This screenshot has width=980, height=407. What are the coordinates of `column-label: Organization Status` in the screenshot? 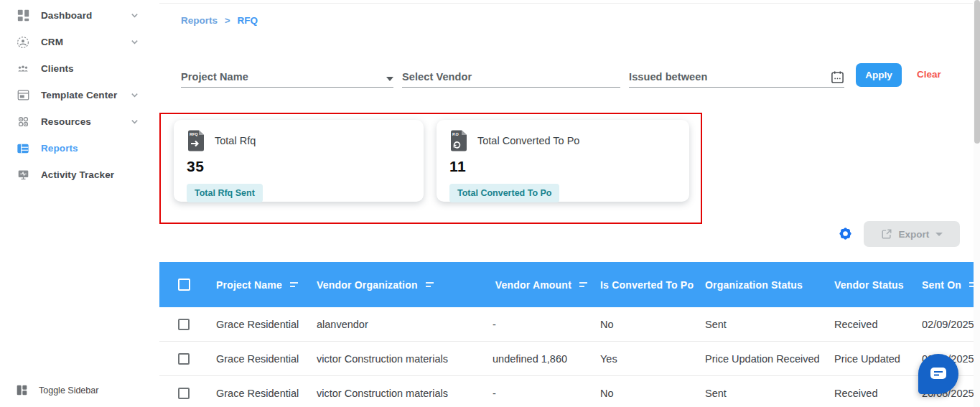 It's located at (754, 285).